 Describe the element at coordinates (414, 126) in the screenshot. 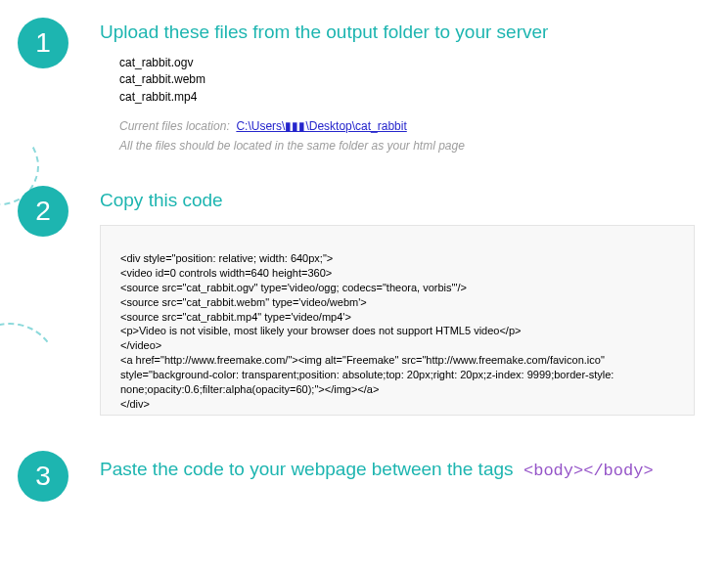

I see `location-row: Current files location: C:\Users\▮▮▮\Des…` at that location.